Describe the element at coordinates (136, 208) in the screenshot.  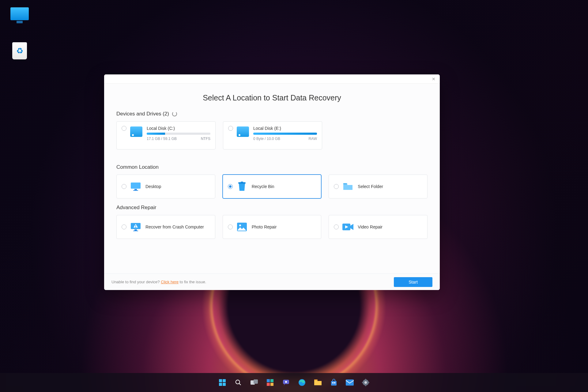
I see `section-advanced-label: Advanced Repair` at that location.